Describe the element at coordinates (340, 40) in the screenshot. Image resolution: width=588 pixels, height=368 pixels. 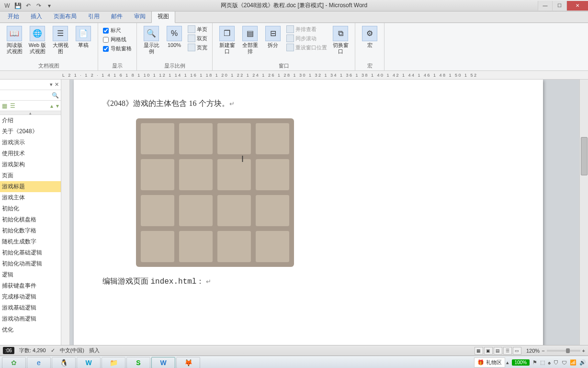
I see `switch-windows-button: ⧉切换窗口` at that location.